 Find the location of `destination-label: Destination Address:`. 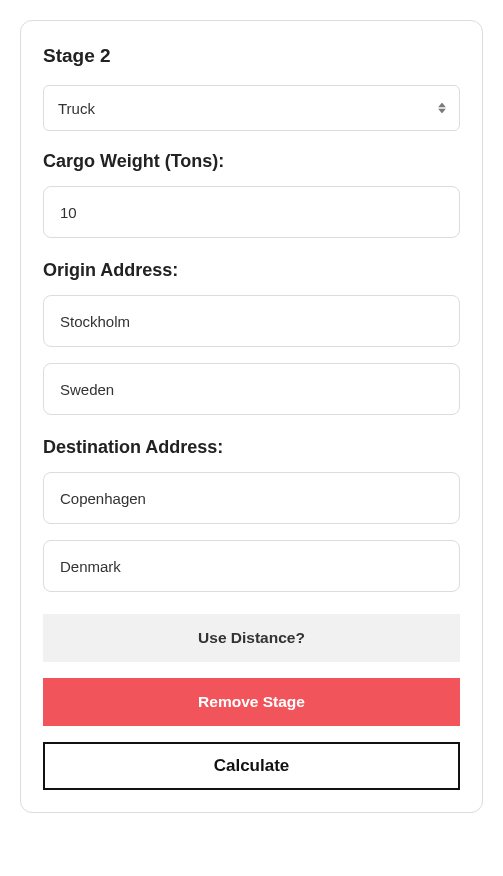

destination-label: Destination Address: is located at coordinates (252, 448).